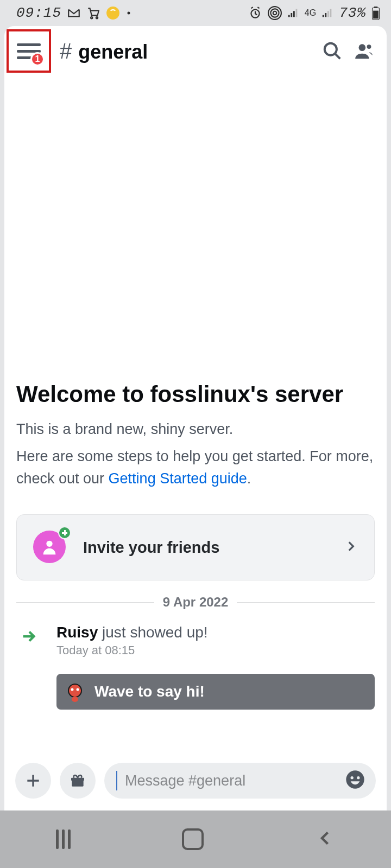 Image resolution: width=391 pixels, height=868 pixels. Describe the element at coordinates (205, 548) in the screenshot. I see `invite-label: Invite your friends` at that location.